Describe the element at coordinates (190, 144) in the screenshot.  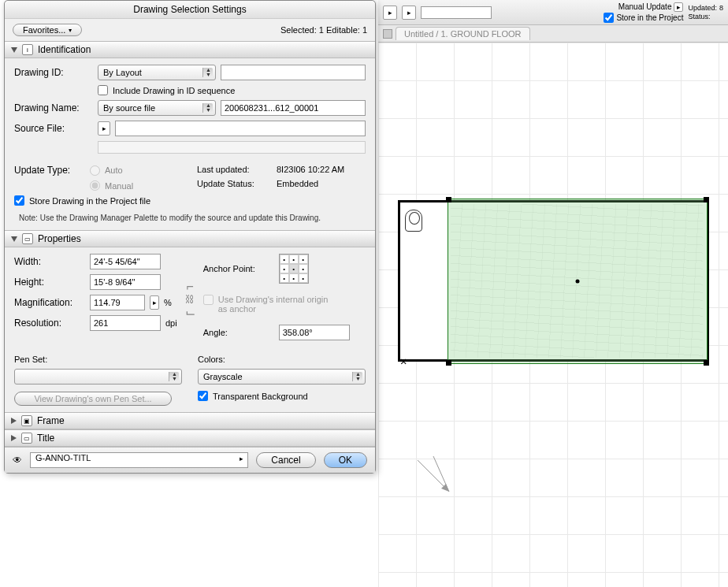
I see `identification-body: Drawing ID: By Layout▲▼ Include Drawing …` at that location.